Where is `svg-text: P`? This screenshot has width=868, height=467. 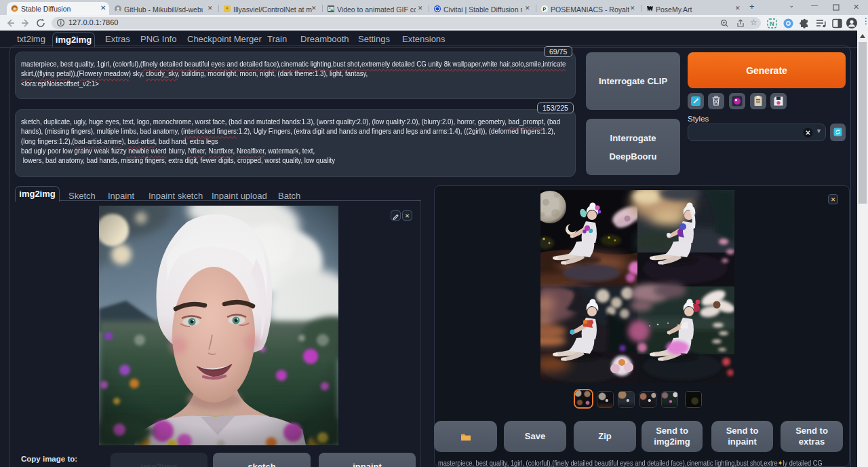 svg-text: P is located at coordinates (544, 10).